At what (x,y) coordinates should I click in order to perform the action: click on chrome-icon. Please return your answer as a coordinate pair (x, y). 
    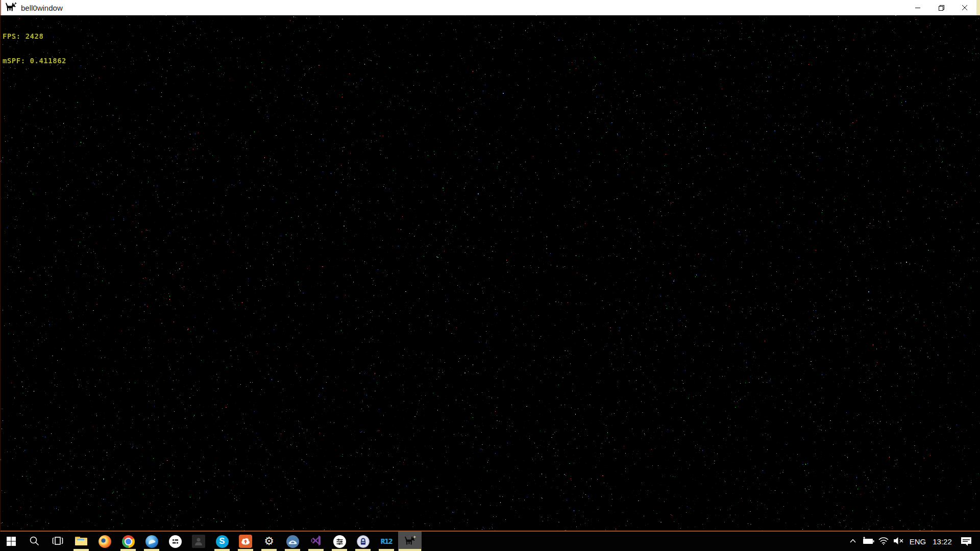
    Looking at the image, I should click on (129, 542).